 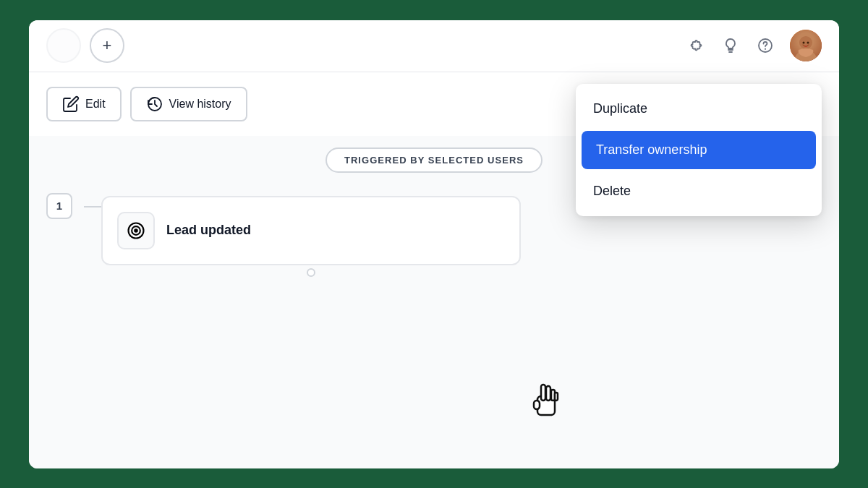 I want to click on plus-icon: +, so click(x=107, y=46).